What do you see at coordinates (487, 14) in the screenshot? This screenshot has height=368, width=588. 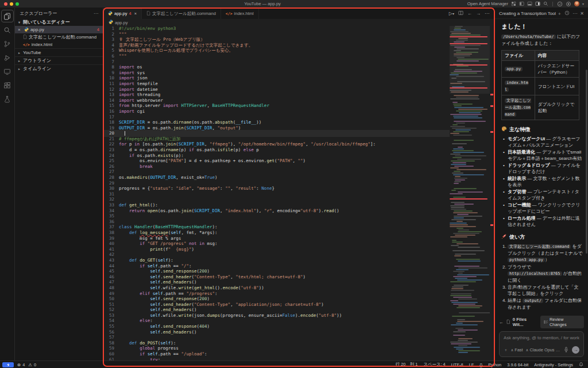 I see `editor-more-actions-icon: ⋯` at bounding box center [487, 14].